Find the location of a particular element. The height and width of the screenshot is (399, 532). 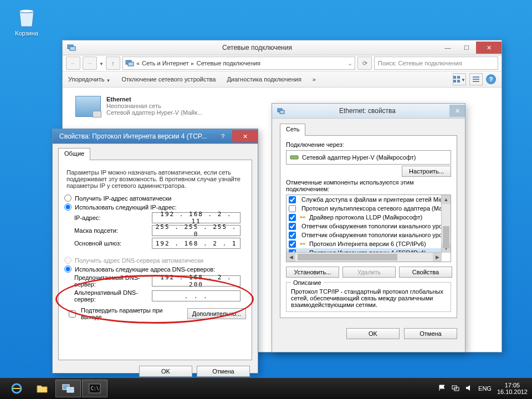

tray-volume-icon is located at coordinates (469, 388).